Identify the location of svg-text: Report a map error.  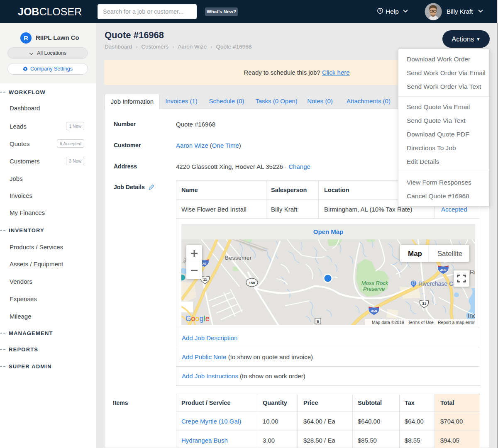
(456, 322).